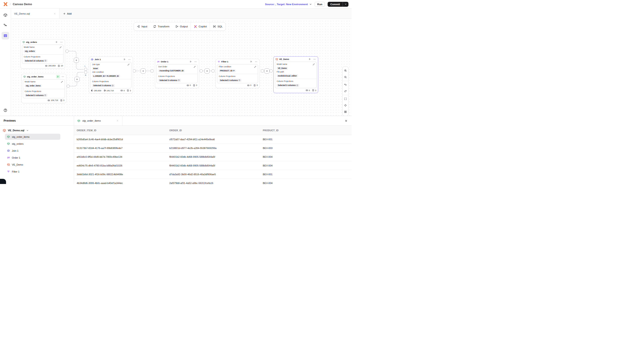 The height and width of the screenshot is (337, 644). I want to click on field-label: Column Projections, so click(296, 81).